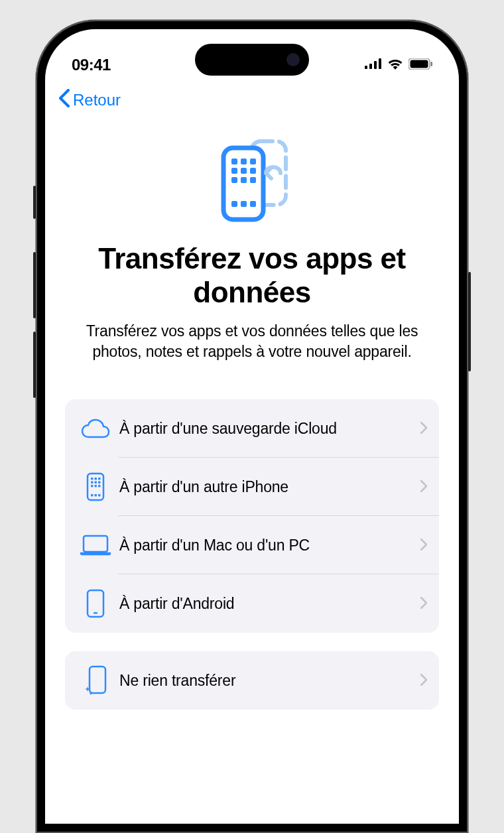  I want to click on status-indicators, so click(399, 65).